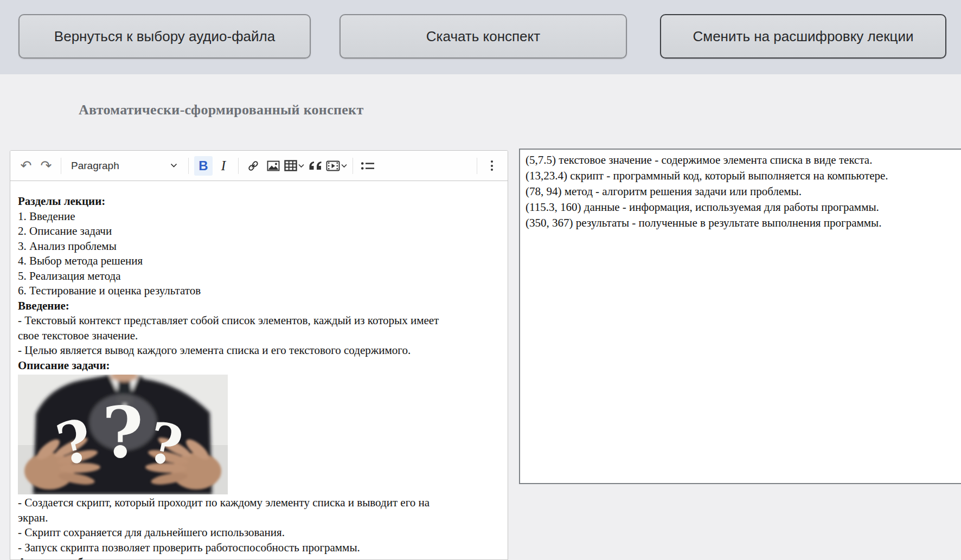 This screenshot has width=961, height=560. I want to click on term-line: (13,23.4) скрипт - программный код, кото…, so click(743, 176).